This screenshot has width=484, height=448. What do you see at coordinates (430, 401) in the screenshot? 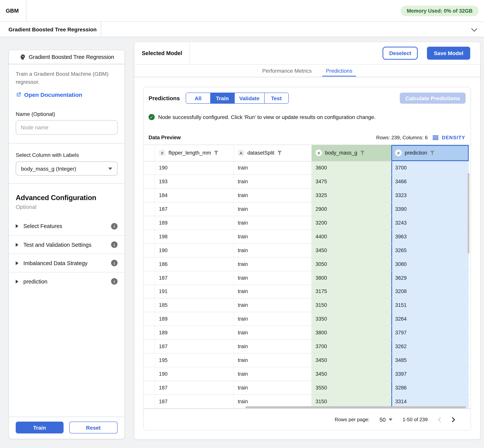
I see `table-cell: 3314` at bounding box center [430, 401].